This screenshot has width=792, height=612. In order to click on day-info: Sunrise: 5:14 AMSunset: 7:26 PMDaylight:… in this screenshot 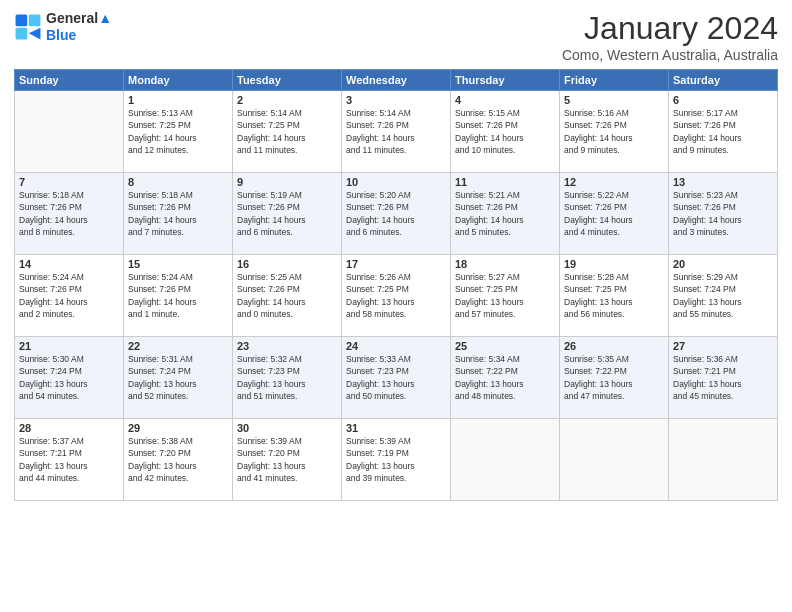, I will do `click(396, 132)`.